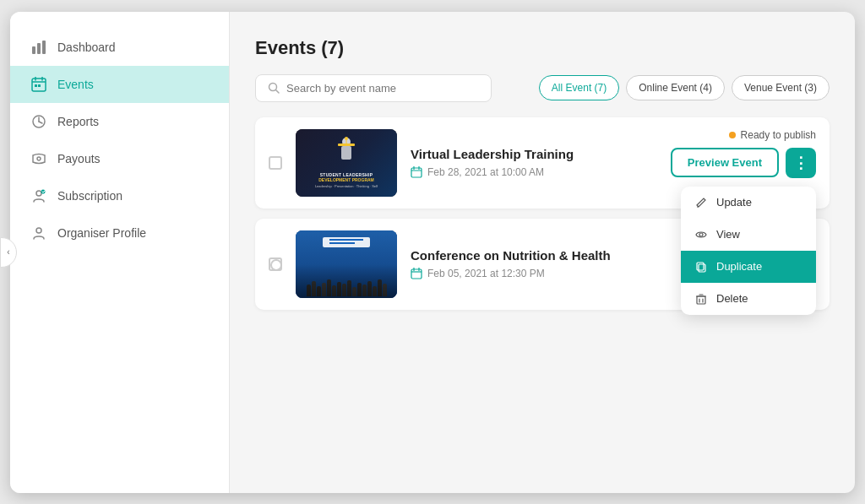 This screenshot has height=504, width=865. What do you see at coordinates (801, 163) in the screenshot?
I see `more-icon: ⋮` at bounding box center [801, 163].